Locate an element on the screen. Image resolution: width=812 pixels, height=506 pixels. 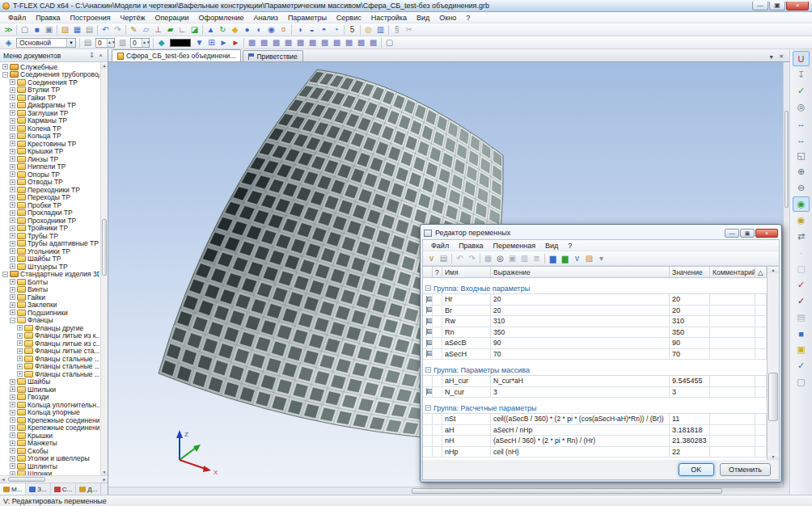
face-icon: ◪ is located at coordinates (194, 30).